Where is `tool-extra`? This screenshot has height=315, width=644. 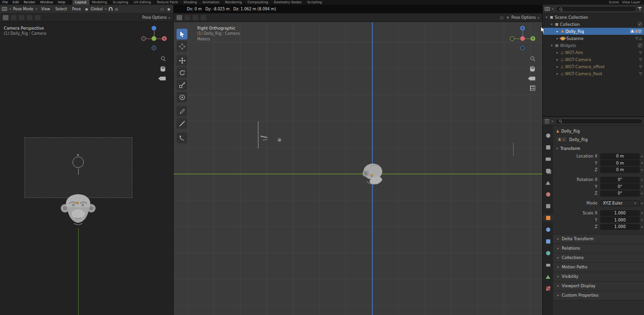 tool-extra is located at coordinates (182, 138).